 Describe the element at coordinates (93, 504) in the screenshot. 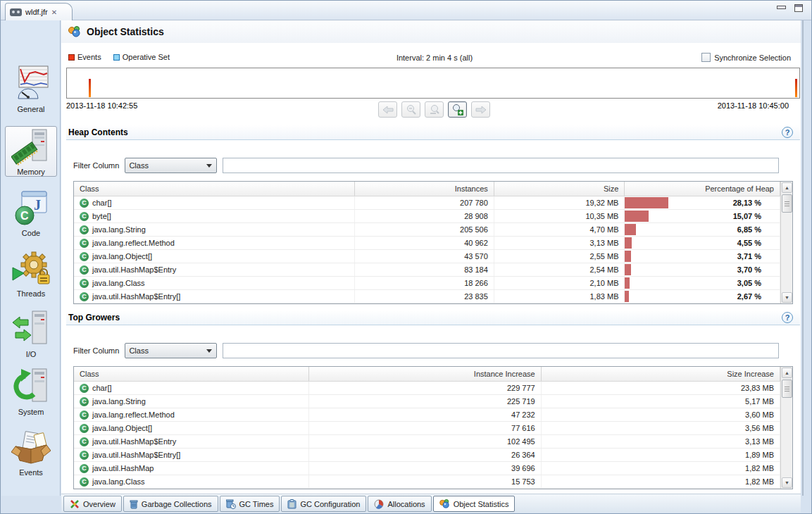

I see `tab-overview: Overview` at that location.